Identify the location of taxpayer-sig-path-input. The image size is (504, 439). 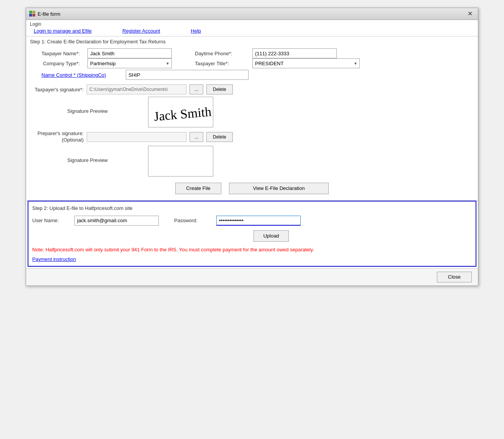
(137, 89).